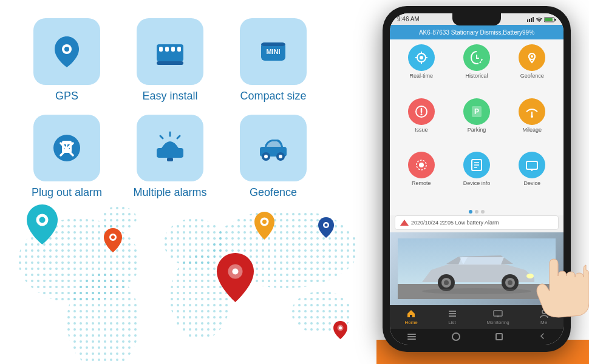 This screenshot has height=364, width=589. What do you see at coordinates (477, 183) in the screenshot?
I see `app-device-info-label: Device info` at bounding box center [477, 183].